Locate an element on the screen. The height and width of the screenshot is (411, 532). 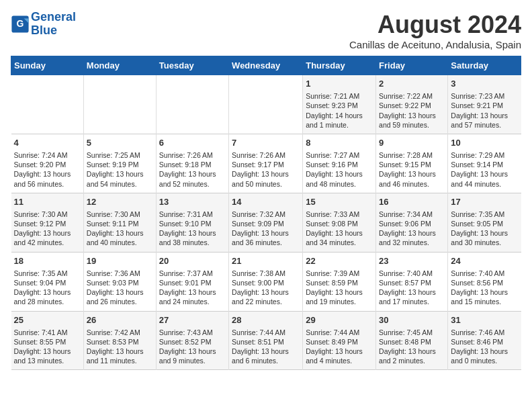
calendar-cell: 17Sunrise: 7:35 AMSunset: 9:05 PMDayligh… is located at coordinates (485, 222).